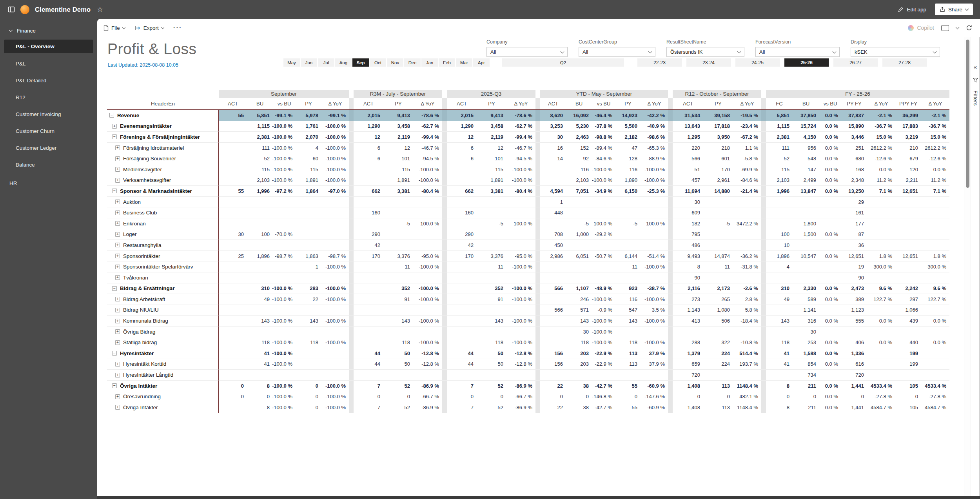 The height and width of the screenshot is (499, 980). What do you see at coordinates (163, 310) in the screenshot?
I see `row-label-bidrag-niu-liu: +Bidrag NIU/LIU` at bounding box center [163, 310].